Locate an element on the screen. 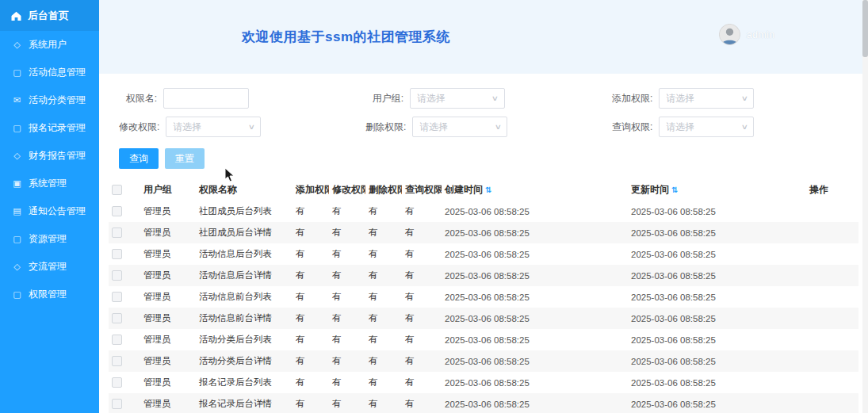 This screenshot has width=868, height=413. add-permission-cell: 有 is located at coordinates (311, 211).